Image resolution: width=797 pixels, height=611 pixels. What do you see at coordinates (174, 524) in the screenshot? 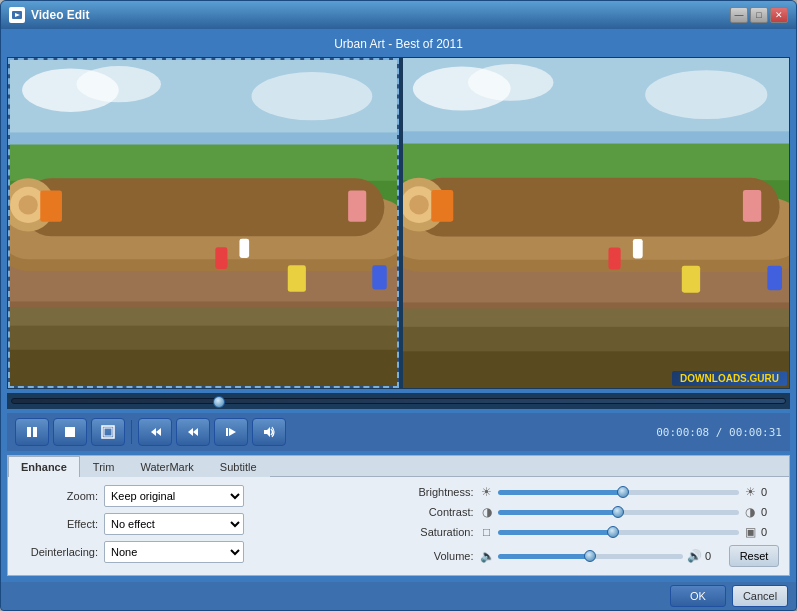
I see `effect-select: No effect Black & White Sepia Negative` at bounding box center [174, 524].